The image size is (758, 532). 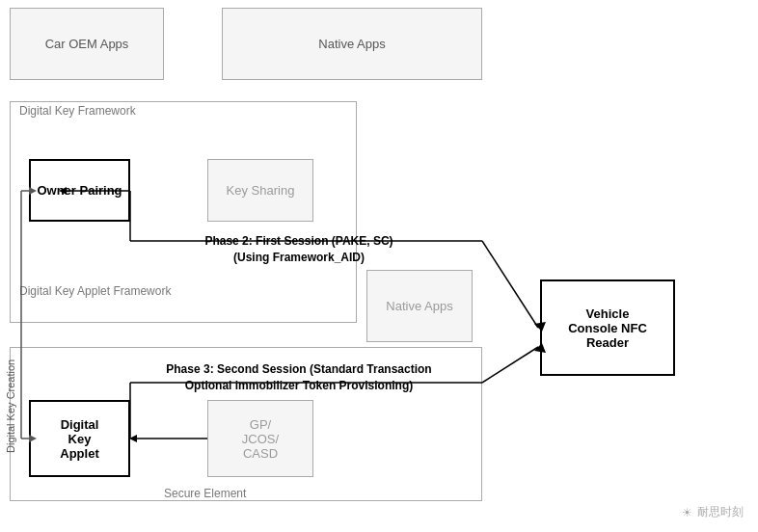 I want to click on digital-key-applet-label: DigitalKeyApplet, so click(x=79, y=439).